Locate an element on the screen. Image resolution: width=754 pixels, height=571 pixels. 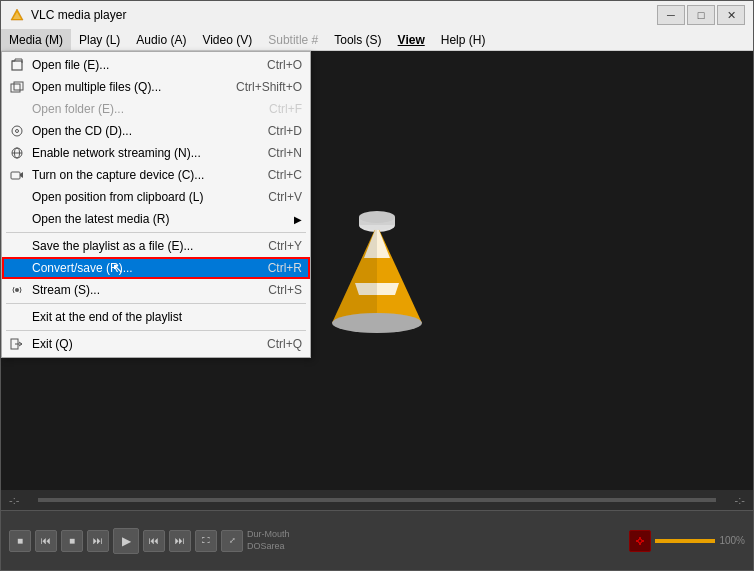
minimize-button: ─ is located at coordinates (671, 15).